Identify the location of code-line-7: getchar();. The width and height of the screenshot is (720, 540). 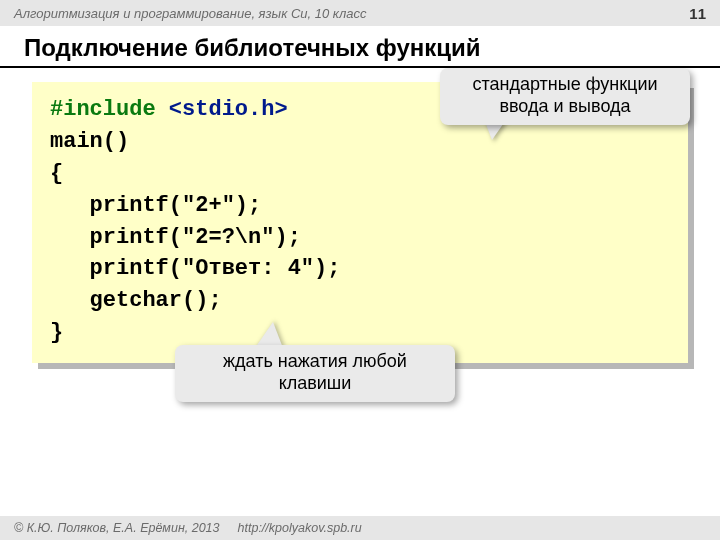
(360, 301).